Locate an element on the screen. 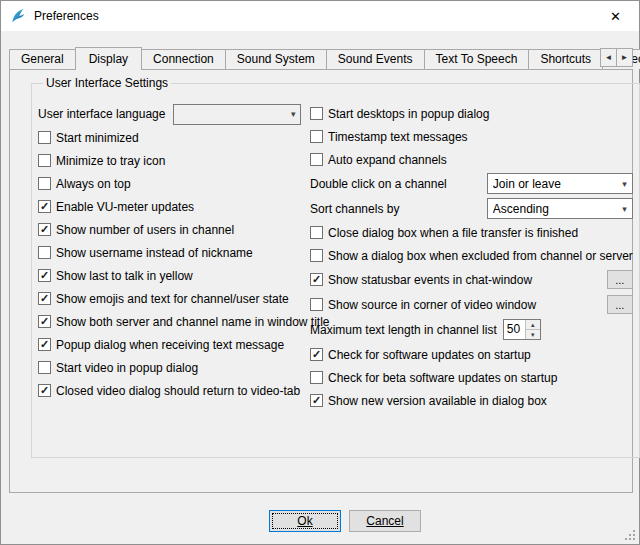 This screenshot has width=640, height=545. checkbox-username-instead-nickname: Show username instead of nickname is located at coordinates (174, 252).